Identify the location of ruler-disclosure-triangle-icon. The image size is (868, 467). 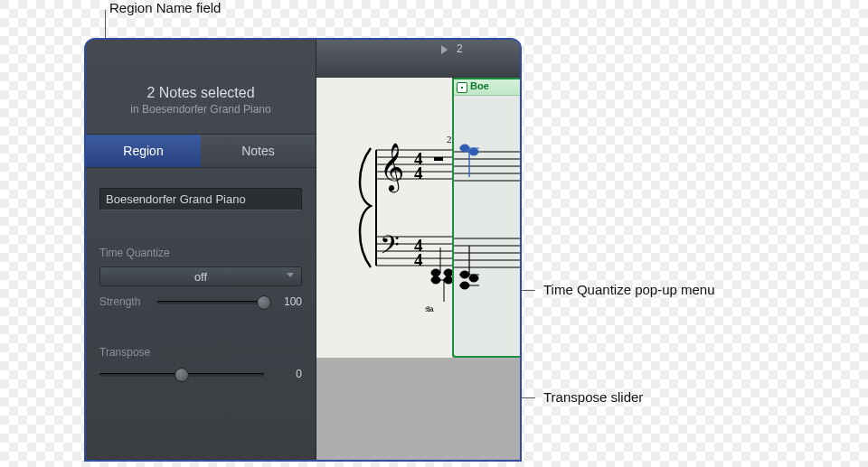
(445, 50).